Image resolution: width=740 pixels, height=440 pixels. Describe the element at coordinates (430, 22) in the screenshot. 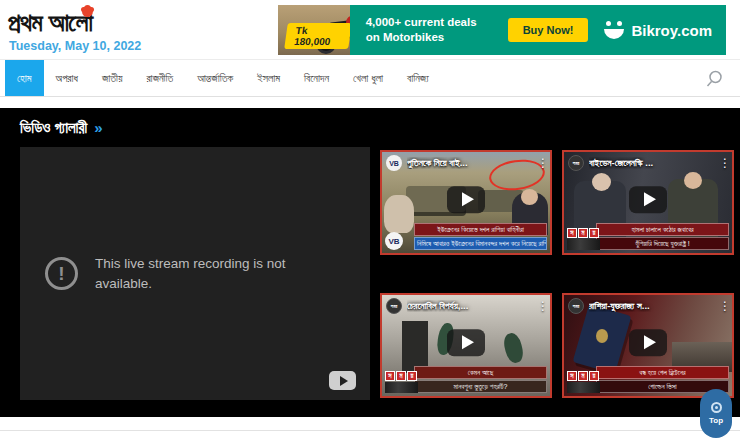

I see `ad-headline-line1: 4,000+ current deals` at that location.